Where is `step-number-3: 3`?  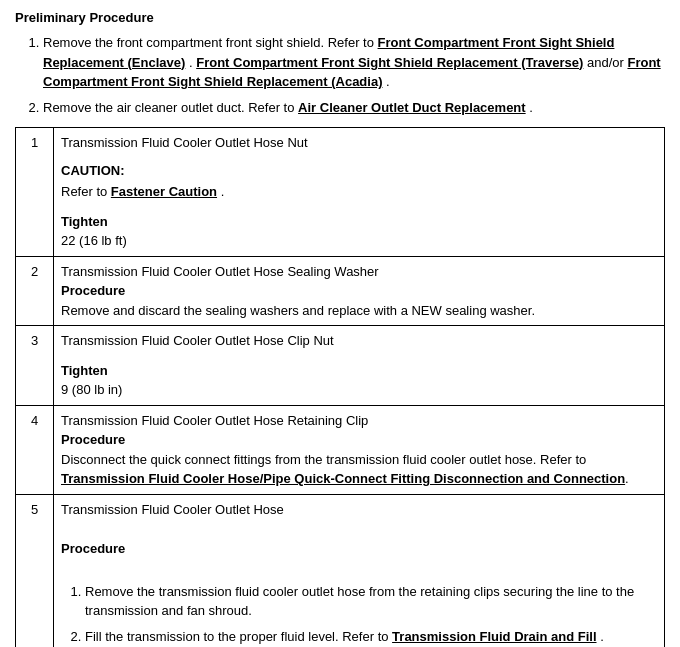
step-number-3: 3 is located at coordinates (35, 366).